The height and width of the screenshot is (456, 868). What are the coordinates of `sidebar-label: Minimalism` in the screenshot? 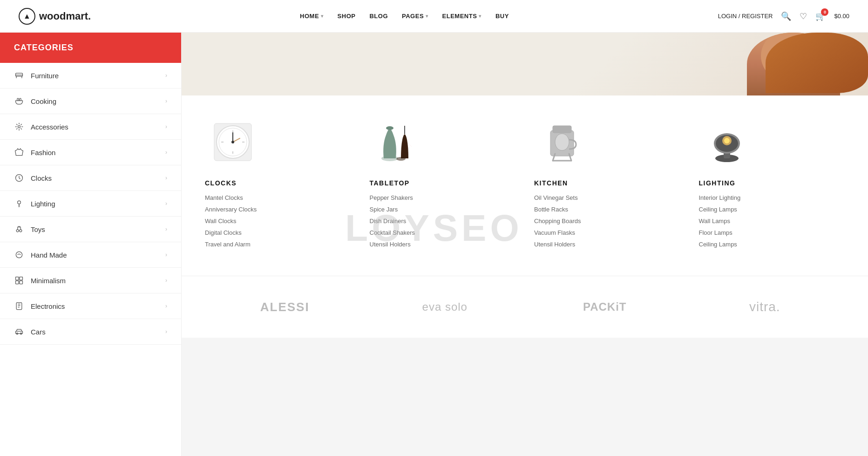 It's located at (48, 280).